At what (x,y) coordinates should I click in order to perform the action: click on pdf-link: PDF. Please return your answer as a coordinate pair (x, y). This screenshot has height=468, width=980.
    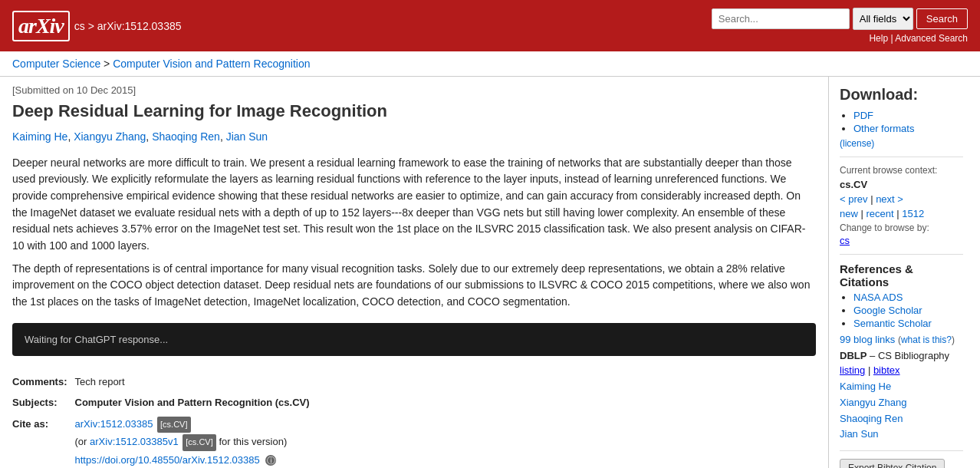
    Looking at the image, I should click on (863, 115).